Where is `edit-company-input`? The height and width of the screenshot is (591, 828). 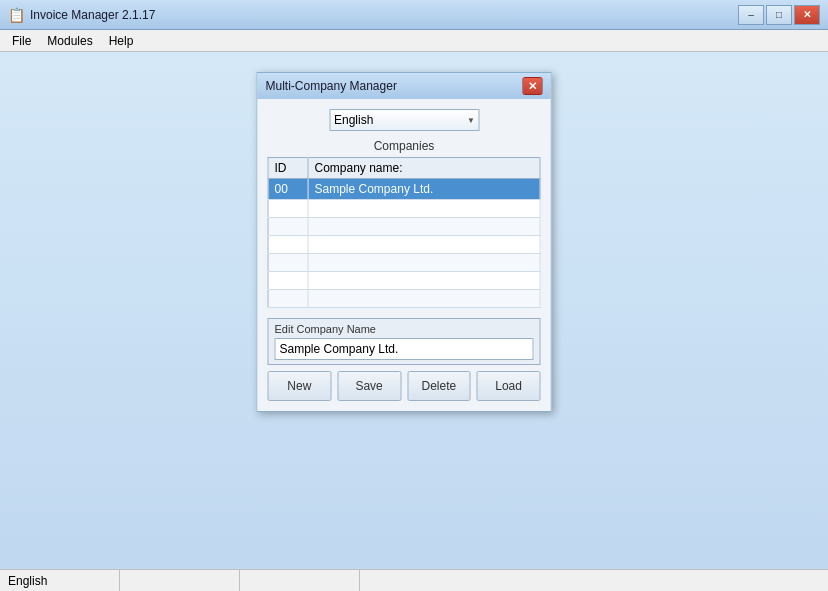 edit-company-input is located at coordinates (404, 349).